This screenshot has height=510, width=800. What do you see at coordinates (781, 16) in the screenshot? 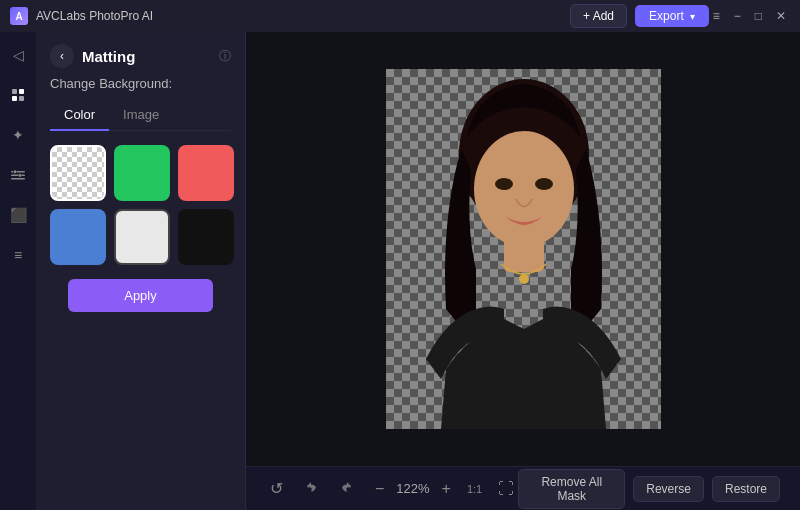
I see `close-button: ✕` at bounding box center [781, 16].